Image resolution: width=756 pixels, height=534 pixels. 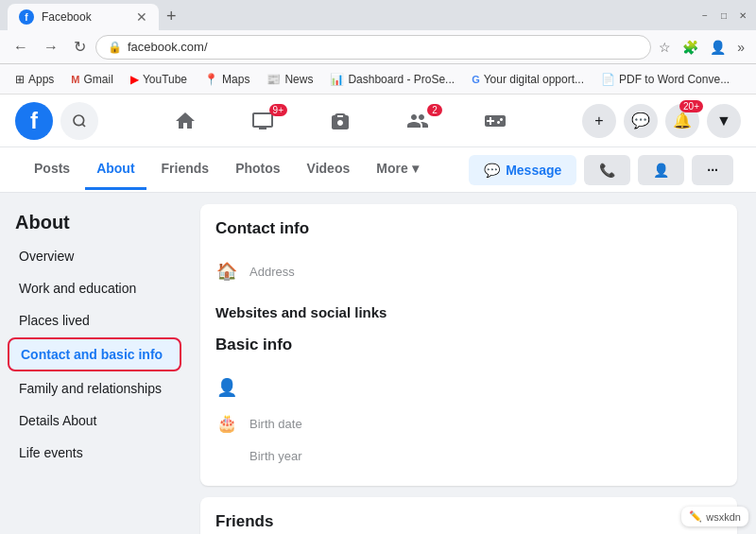 What do you see at coordinates (373, 47) in the screenshot?
I see `url-bar: 🔒 facebook.com/` at bounding box center [373, 47].